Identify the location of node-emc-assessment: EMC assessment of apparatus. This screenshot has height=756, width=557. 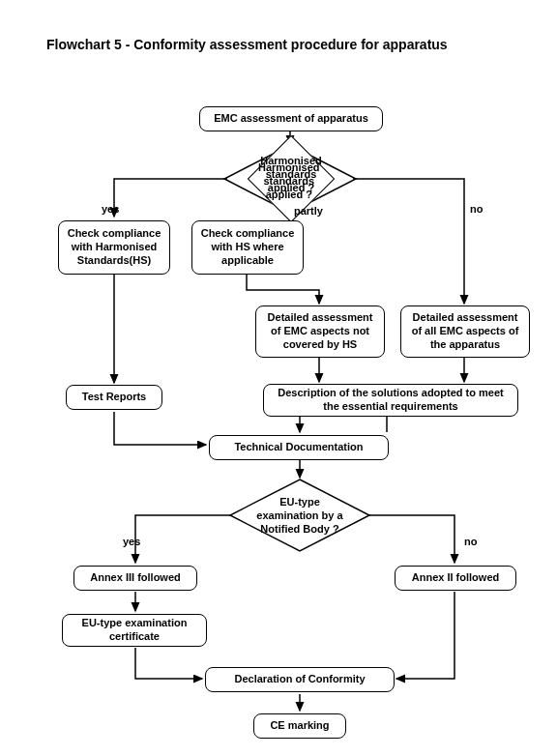
(291, 119).